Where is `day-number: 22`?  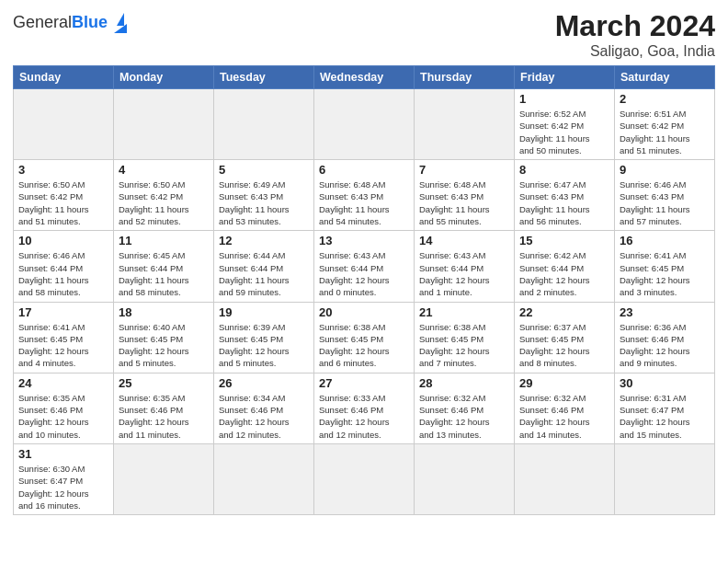
day-number: 22 is located at coordinates (564, 313).